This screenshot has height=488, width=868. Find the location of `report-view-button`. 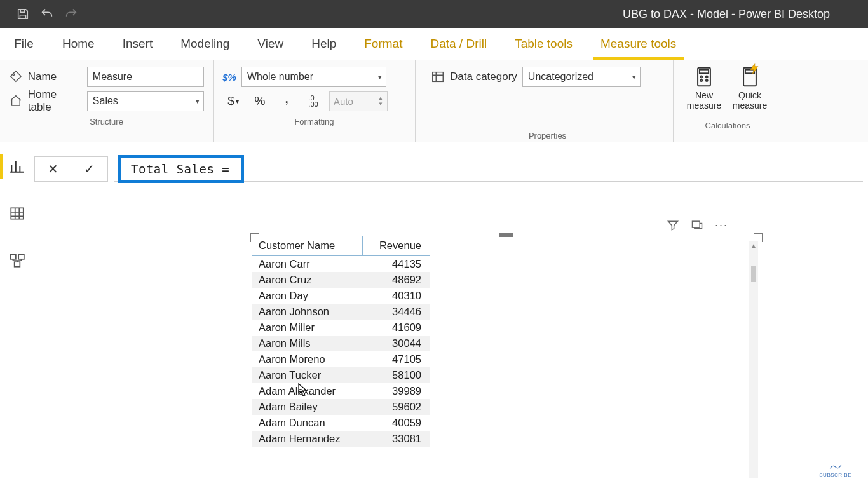

report-view-button is located at coordinates (17, 166).